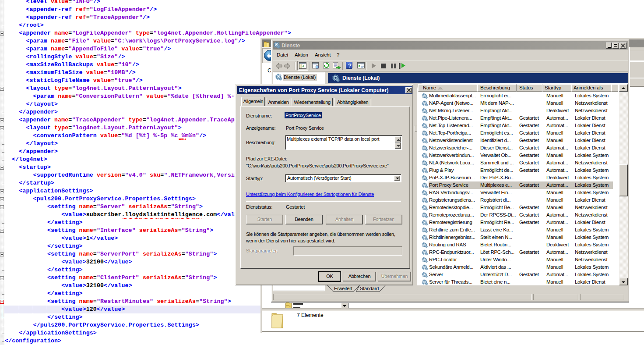  I want to click on svg-text: Standard, so click(370, 288).